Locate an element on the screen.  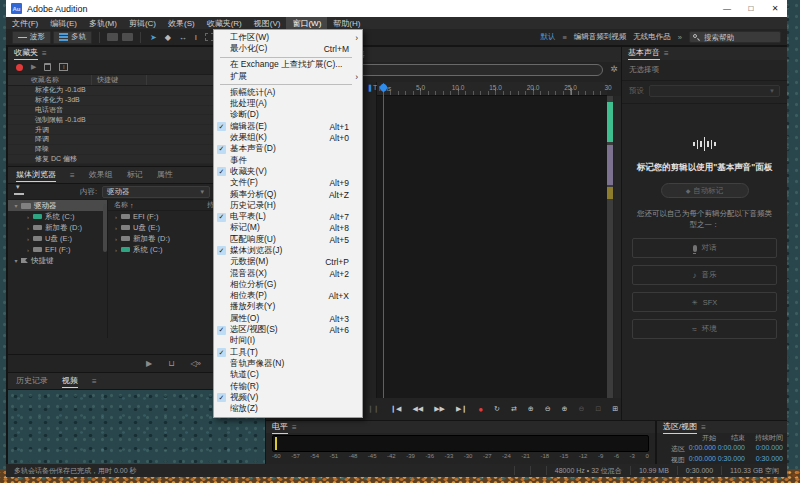
menubar-item: 视图(V) is located at coordinates (268, 23).